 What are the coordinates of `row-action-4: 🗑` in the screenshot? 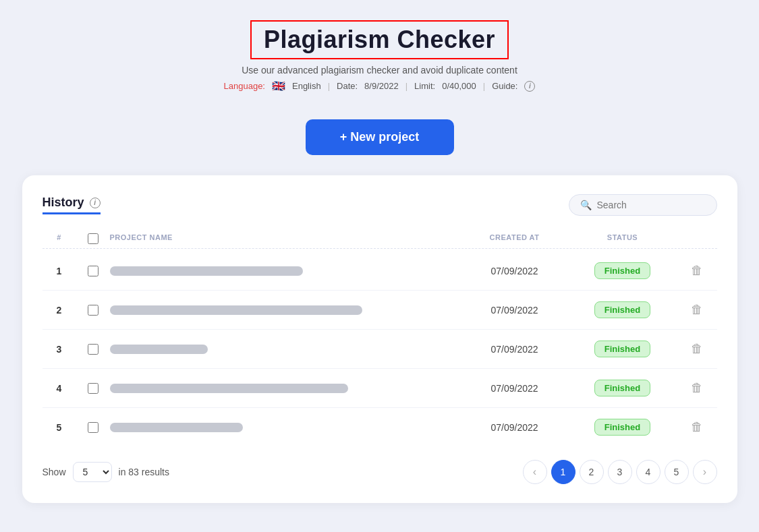 It's located at (697, 388).